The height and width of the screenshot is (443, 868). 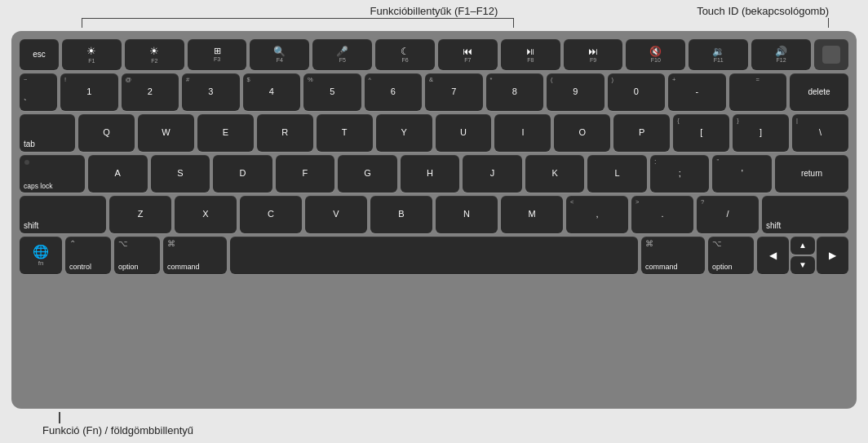 What do you see at coordinates (812, 174) in the screenshot?
I see `key-return: return` at bounding box center [812, 174].